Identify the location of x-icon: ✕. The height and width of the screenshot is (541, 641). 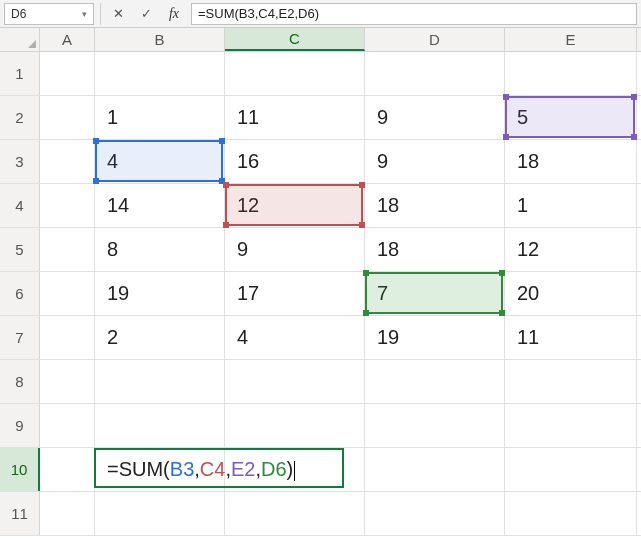
(118, 14).